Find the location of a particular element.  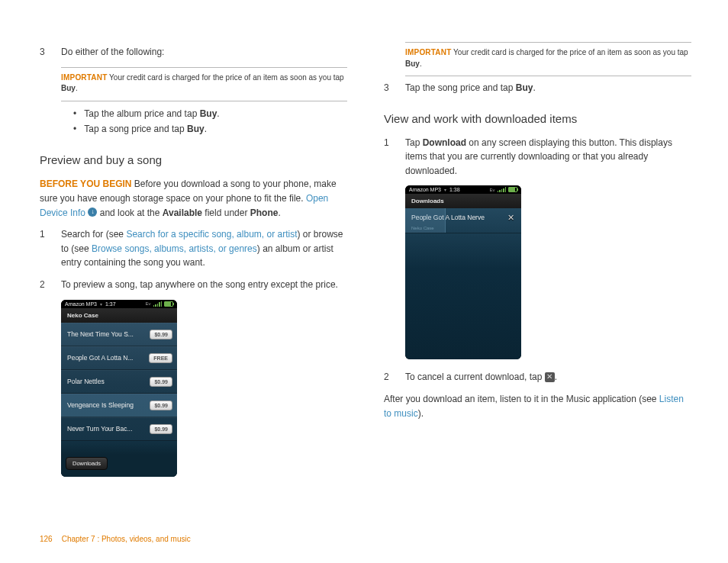

step-3-right: 3 Tap the song price and tap Buy. is located at coordinates (537, 88).